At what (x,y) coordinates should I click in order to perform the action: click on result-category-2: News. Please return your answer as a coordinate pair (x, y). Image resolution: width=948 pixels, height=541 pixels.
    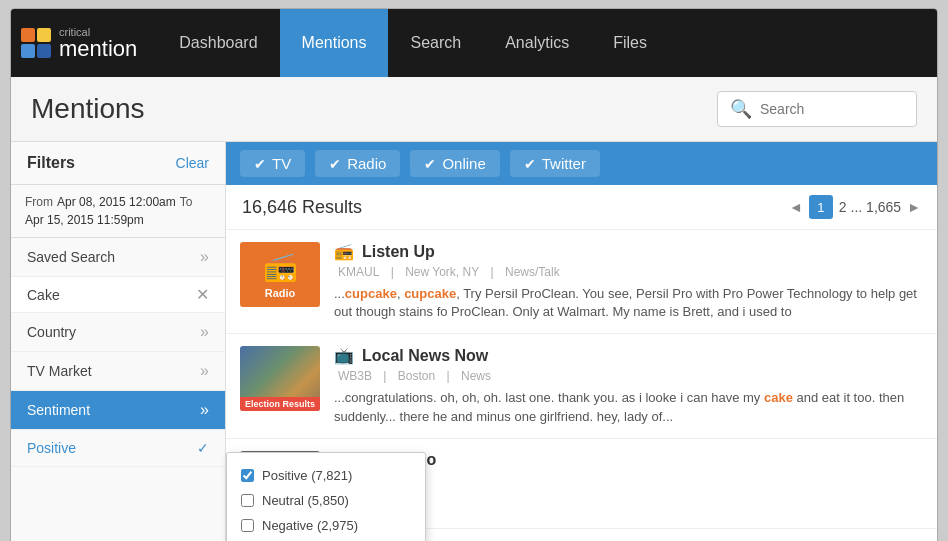
    Looking at the image, I should click on (476, 376).